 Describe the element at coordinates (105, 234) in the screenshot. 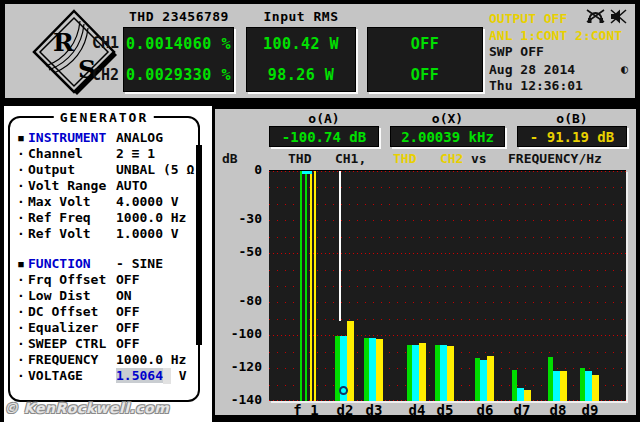

I see `generator-menu-item-ref-volt: ·Ref Volt1.0000 V` at that location.